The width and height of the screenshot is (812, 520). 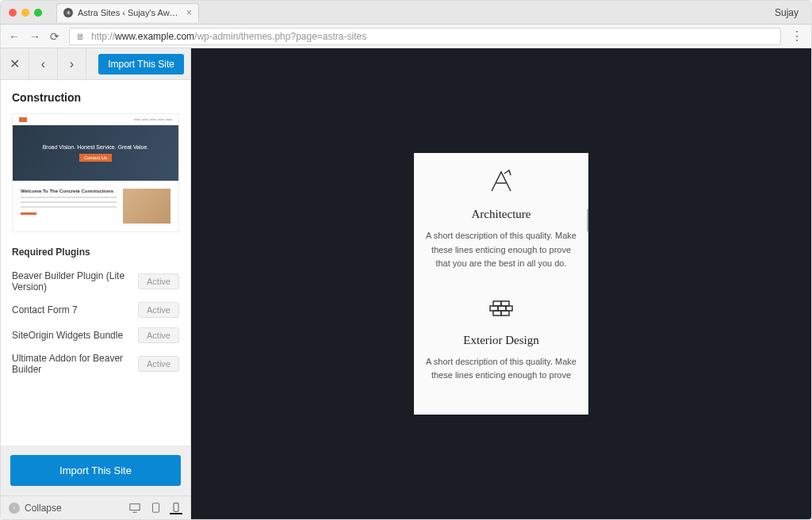 I want to click on plugins-heading: Required Plugins, so click(x=95, y=252).